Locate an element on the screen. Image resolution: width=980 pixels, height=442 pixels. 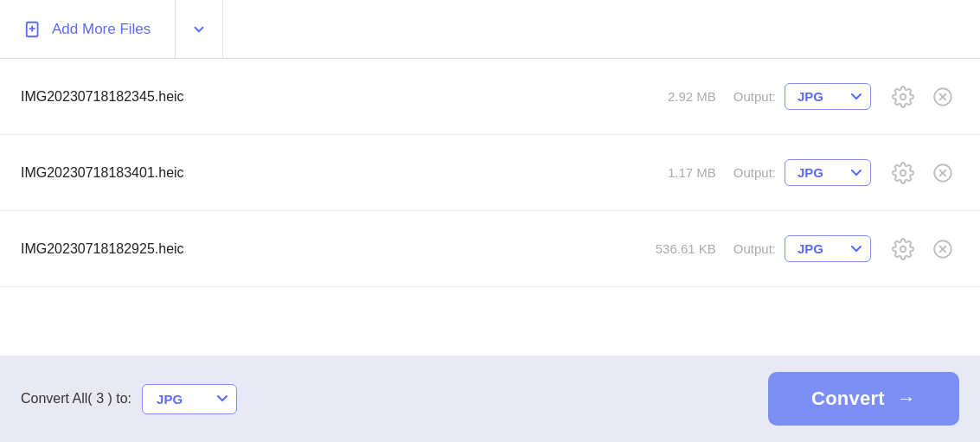
file-size: 2.92 MB is located at coordinates (669, 97).